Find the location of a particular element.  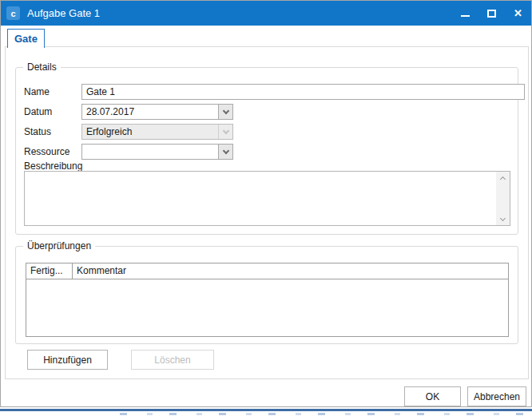

datum-value: 28.07.2017 is located at coordinates (150, 112).